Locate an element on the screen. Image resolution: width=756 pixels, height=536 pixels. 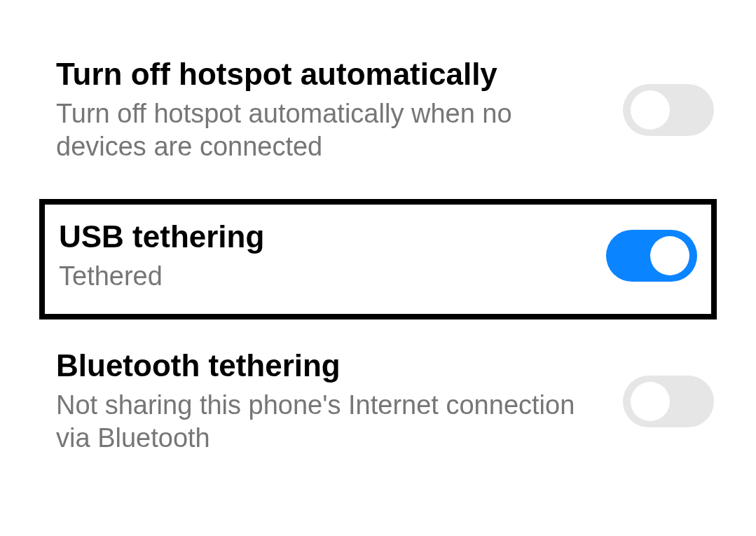
setting-title: USB tethering is located at coordinates (318, 237).